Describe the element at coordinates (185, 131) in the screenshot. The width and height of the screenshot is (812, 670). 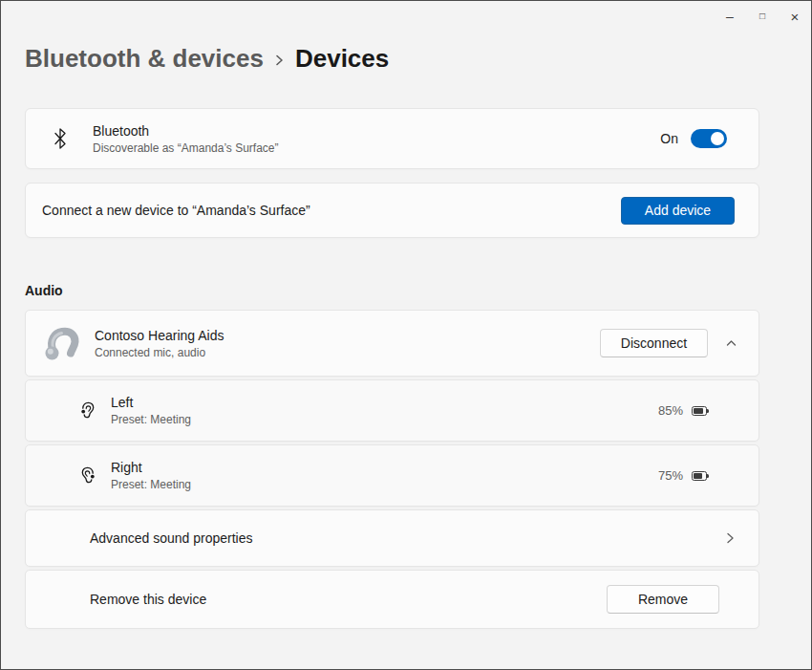
I see `bluetooth-title: Bluetooth` at that location.